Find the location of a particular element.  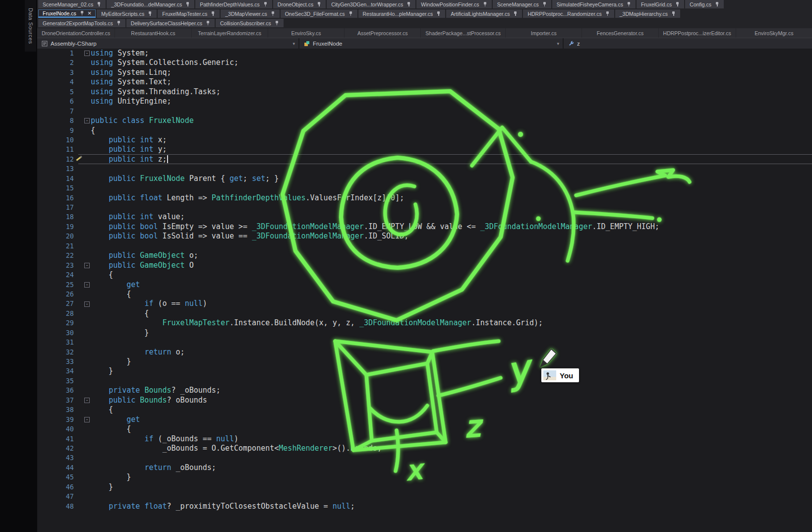

code-line-47: 47 is located at coordinates (424, 497).